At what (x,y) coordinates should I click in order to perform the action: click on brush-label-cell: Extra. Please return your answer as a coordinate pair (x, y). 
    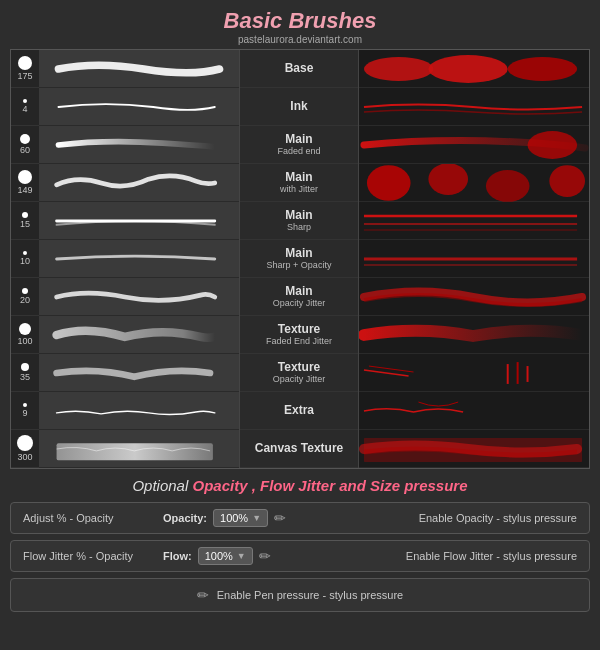
    Looking at the image, I should click on (299, 411).